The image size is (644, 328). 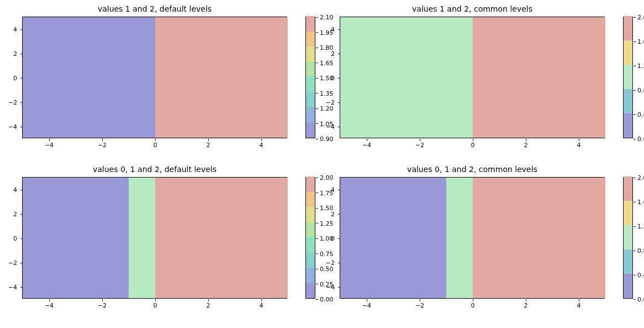 What do you see at coordinates (155, 169) in the screenshot?
I see `chart-title: values 0, 1 and 2, default levels` at bounding box center [155, 169].